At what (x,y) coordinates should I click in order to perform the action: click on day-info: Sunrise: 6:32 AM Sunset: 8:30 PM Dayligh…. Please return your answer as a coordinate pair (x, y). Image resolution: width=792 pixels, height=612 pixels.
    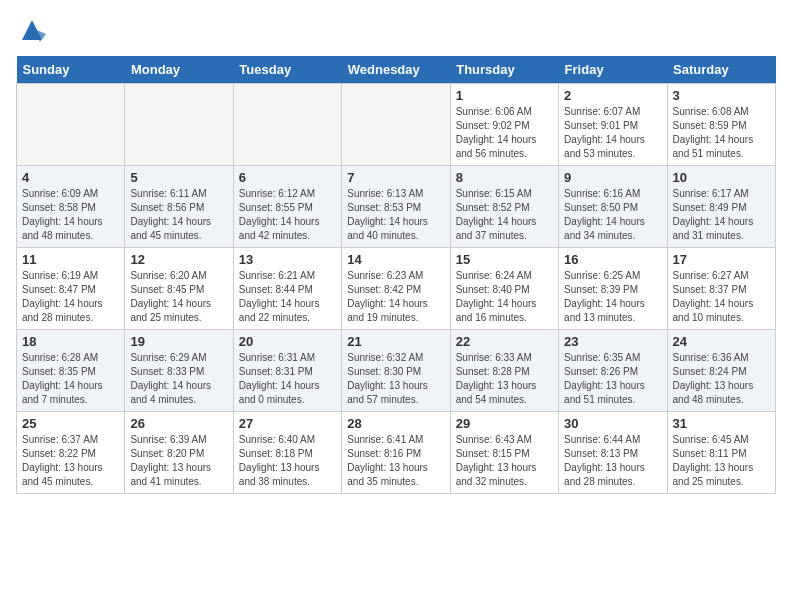
    Looking at the image, I should click on (396, 379).